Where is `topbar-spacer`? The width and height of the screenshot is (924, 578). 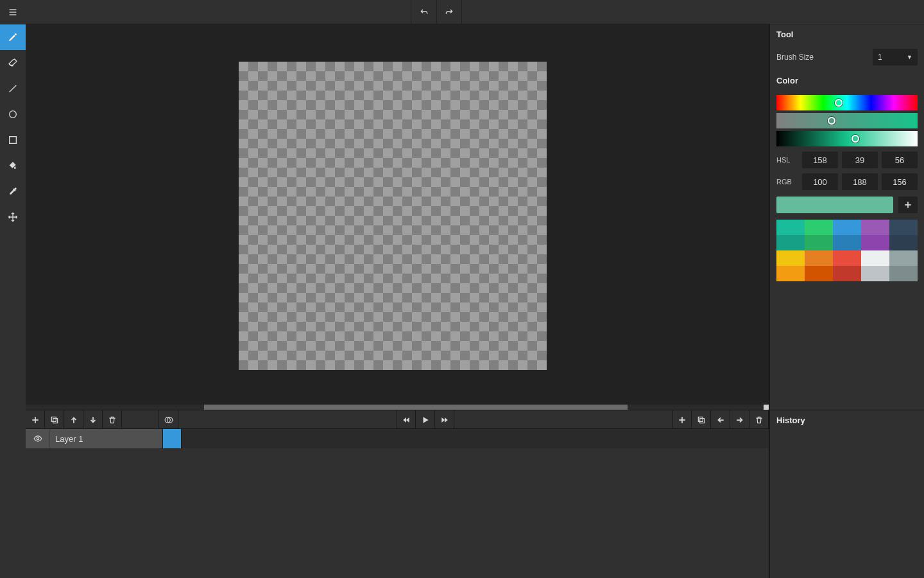 topbar-spacer is located at coordinates (218, 12).